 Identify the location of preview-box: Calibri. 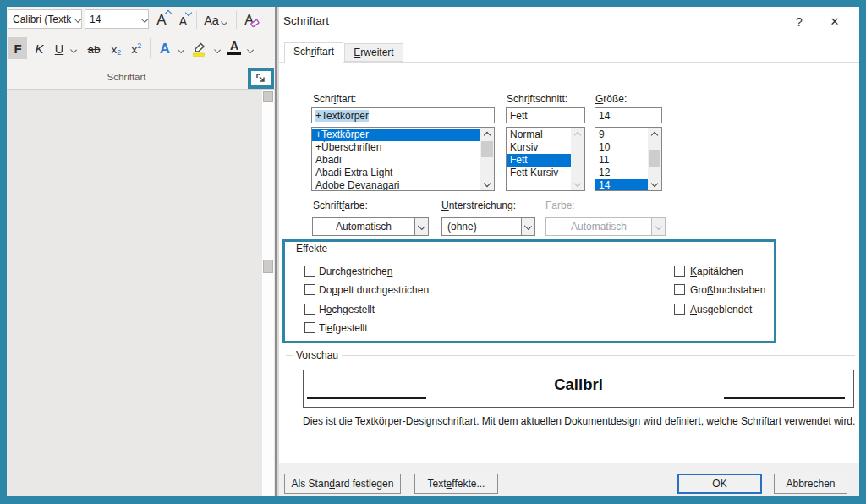
(578, 389).